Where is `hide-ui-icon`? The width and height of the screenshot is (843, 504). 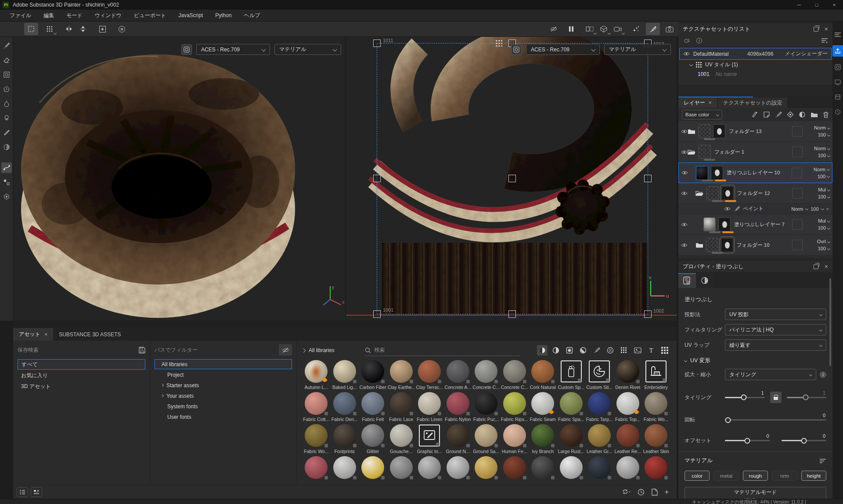 hide-ui-icon is located at coordinates (554, 29).